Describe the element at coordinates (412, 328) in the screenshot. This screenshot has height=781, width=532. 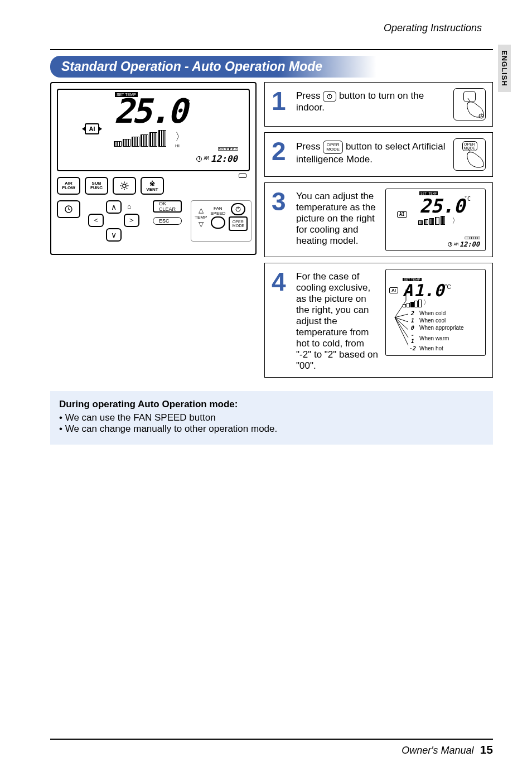
I see `scale-glyph: 0` at that location.